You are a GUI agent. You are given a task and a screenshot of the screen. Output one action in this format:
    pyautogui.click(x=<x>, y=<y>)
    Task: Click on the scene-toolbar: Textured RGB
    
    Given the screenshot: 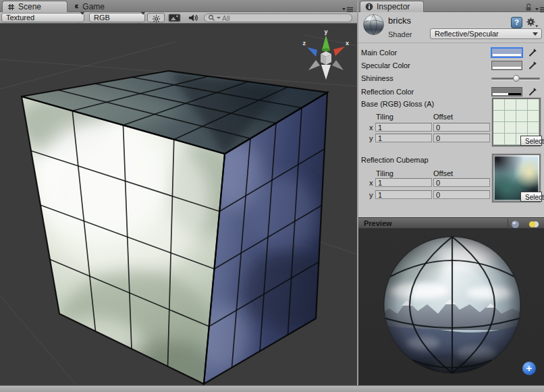 What is the action you would take?
    pyautogui.click(x=178, y=18)
    